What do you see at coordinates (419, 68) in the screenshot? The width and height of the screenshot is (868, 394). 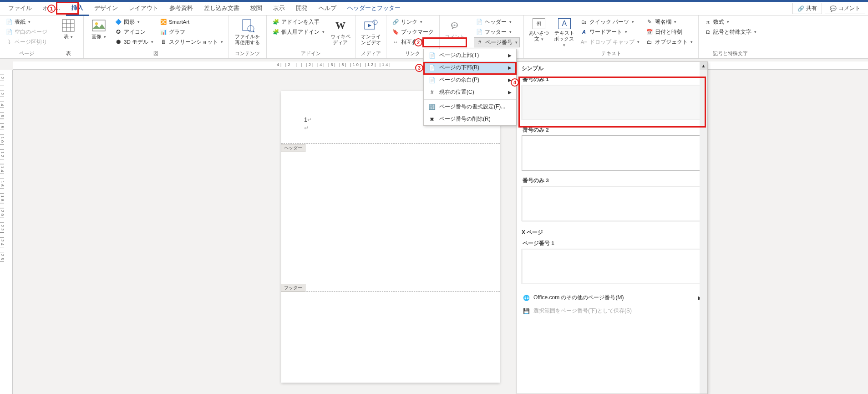 I see `annotation-3: 3` at bounding box center [419, 68].